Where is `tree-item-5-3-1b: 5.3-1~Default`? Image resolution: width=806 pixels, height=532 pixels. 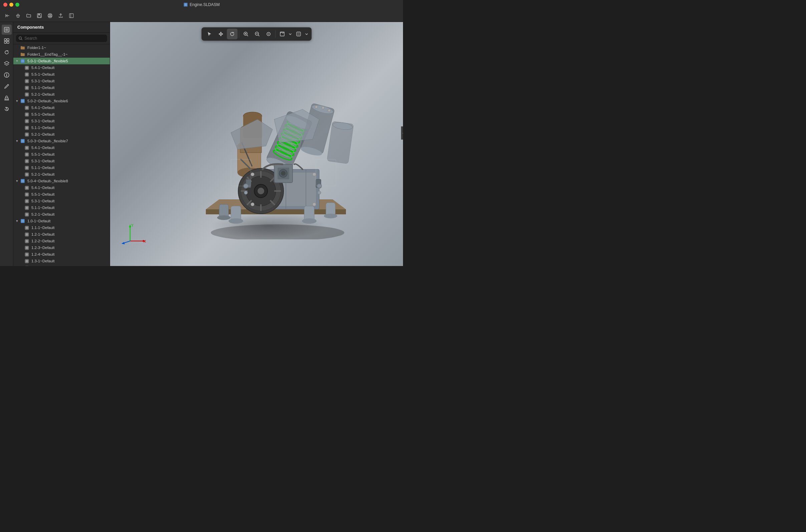 tree-item-5-3-1b: 5.3-1~Default is located at coordinates (61, 121).